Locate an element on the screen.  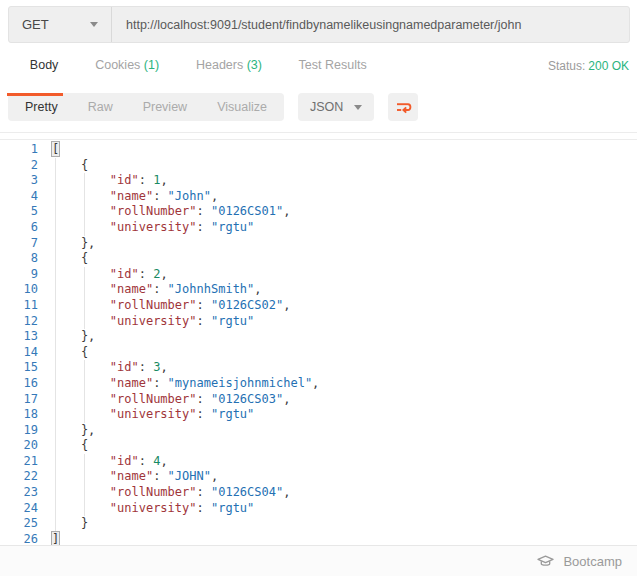
view-mode-group: Pretty Raw Preview Visualize is located at coordinates (146, 107).